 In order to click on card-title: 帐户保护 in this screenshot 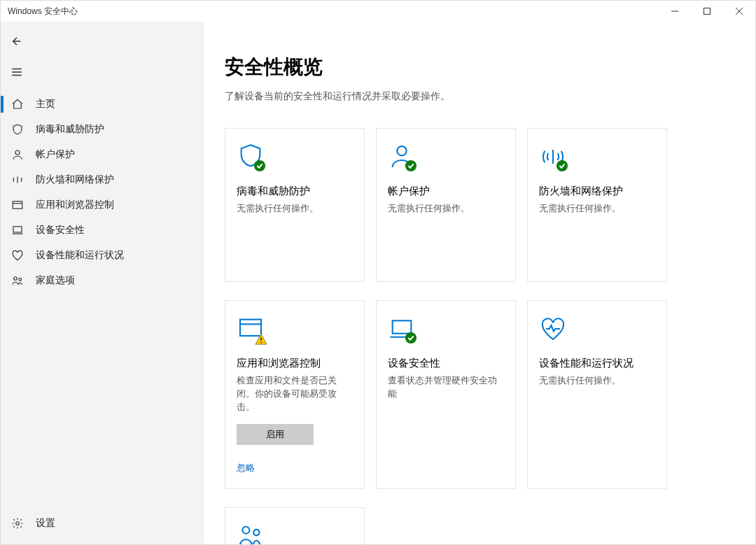, I will do `click(446, 192)`.